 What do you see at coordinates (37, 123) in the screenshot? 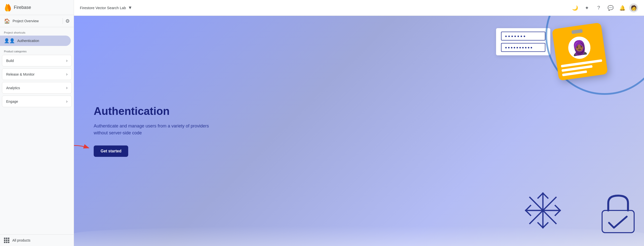
I see `sidebar: Firebase 🏠 Project Overview ⚙ Project sh…` at bounding box center [37, 123].